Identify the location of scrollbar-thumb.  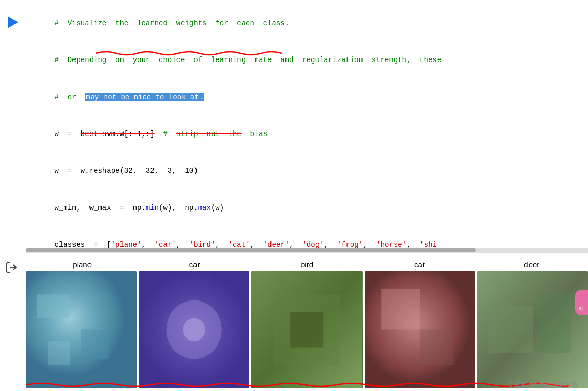
(251, 250).